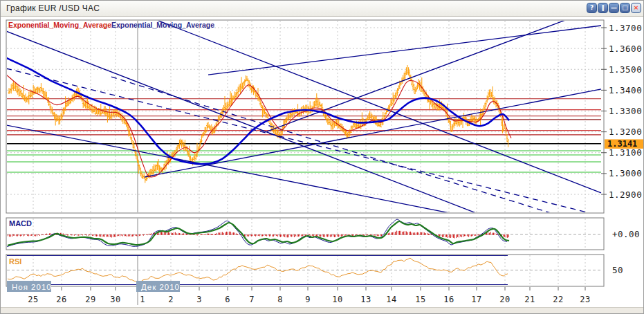 The width and height of the screenshot is (644, 314). What do you see at coordinates (625, 28) in the screenshot?
I see `price-axis-label: 1.3700` at bounding box center [625, 28].